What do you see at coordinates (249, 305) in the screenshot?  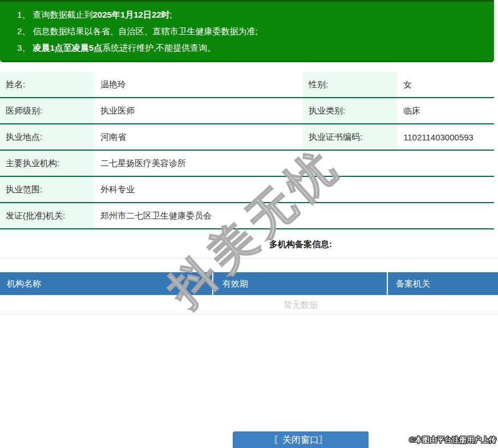 I see `filing-empty-row: 暂无数据` at bounding box center [249, 305].